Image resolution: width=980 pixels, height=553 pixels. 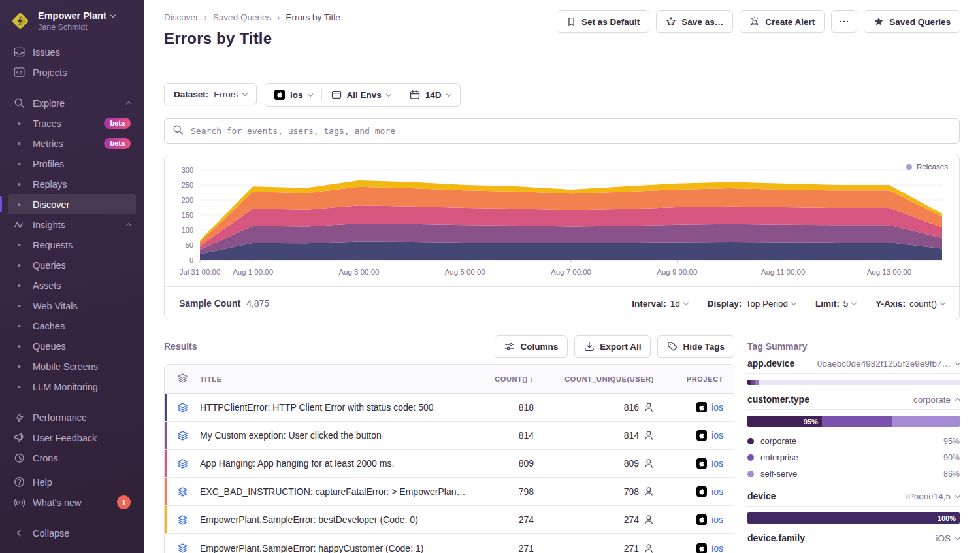 I want to click on sidebar-item-metrics: •Metricsbeta, so click(x=72, y=144).